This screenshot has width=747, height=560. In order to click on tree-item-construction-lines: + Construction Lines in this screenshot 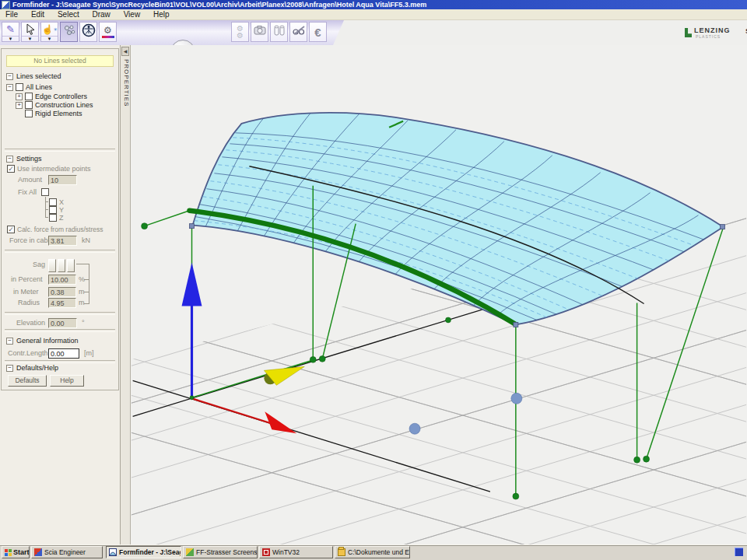, I will do `click(60, 106)`.